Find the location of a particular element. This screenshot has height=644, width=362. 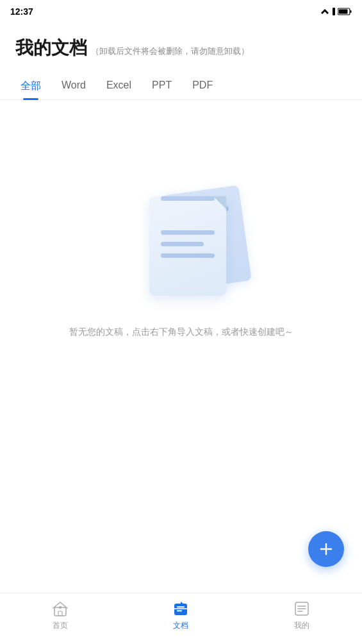

doc-fold is located at coordinates (220, 203).